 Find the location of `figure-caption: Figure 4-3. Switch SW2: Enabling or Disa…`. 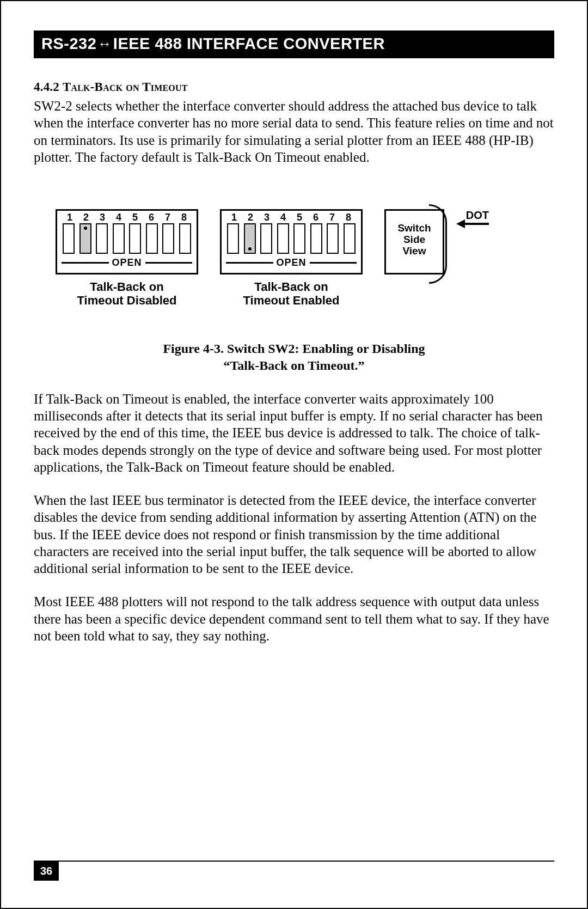

figure-caption: Figure 4-3. Switch SW2: Enabling or Disa… is located at coordinates (294, 357).